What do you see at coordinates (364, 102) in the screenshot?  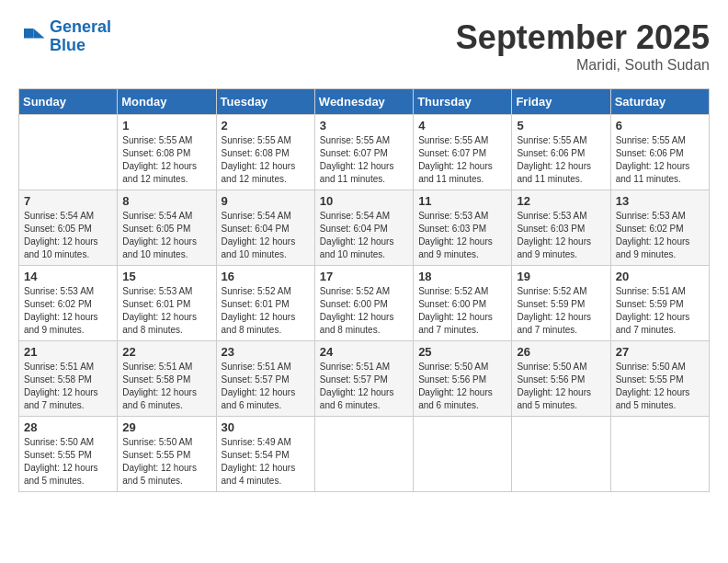 I see `calendar-header-row: SundayMondayTuesdayWednesdayThursdayFrid…` at bounding box center [364, 102].